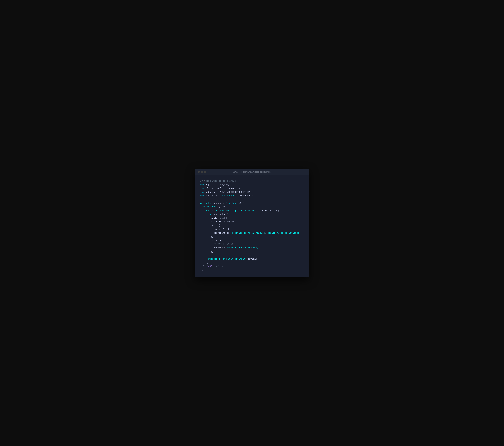 This screenshot has width=504, height=446. I want to click on empty-line, so click(252, 200).